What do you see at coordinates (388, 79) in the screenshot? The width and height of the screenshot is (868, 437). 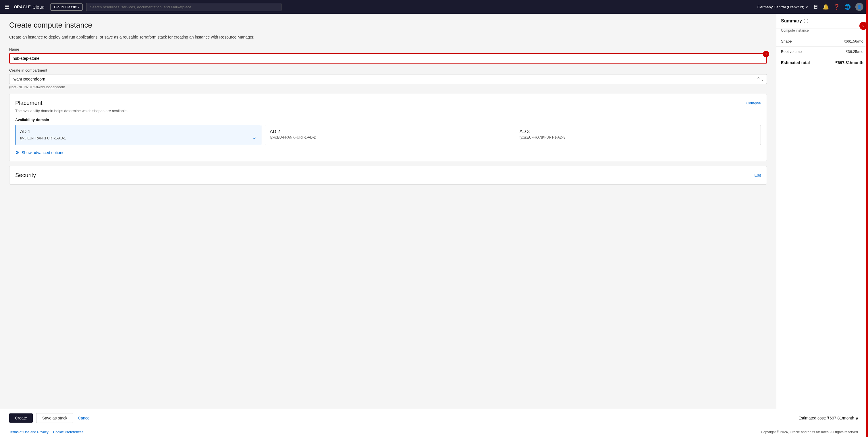 I see `compartment-form-group: Create in compartment IwanHoogendoorn ⌃⌄…` at bounding box center [388, 79].